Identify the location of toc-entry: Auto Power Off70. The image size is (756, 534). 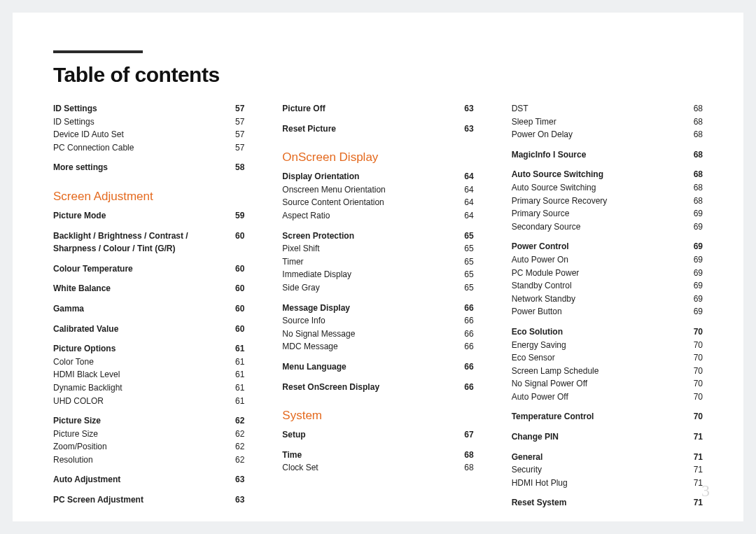
(608, 398).